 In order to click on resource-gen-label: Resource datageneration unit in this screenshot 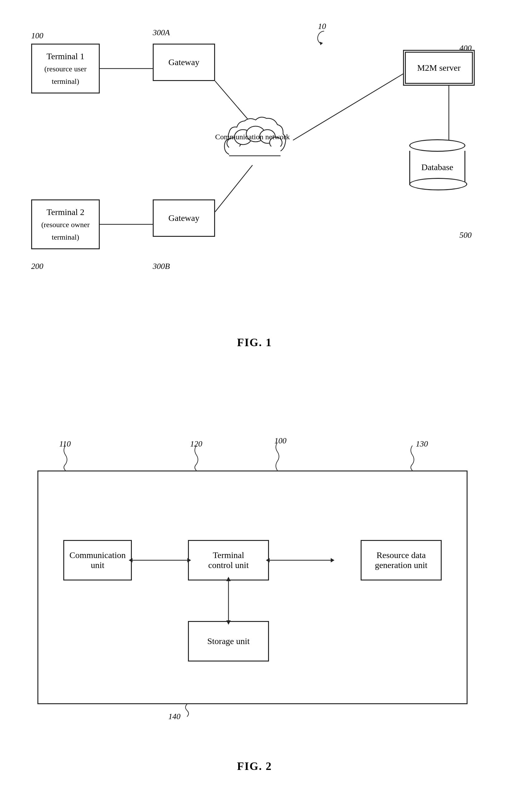, I will do `click(401, 560)`.